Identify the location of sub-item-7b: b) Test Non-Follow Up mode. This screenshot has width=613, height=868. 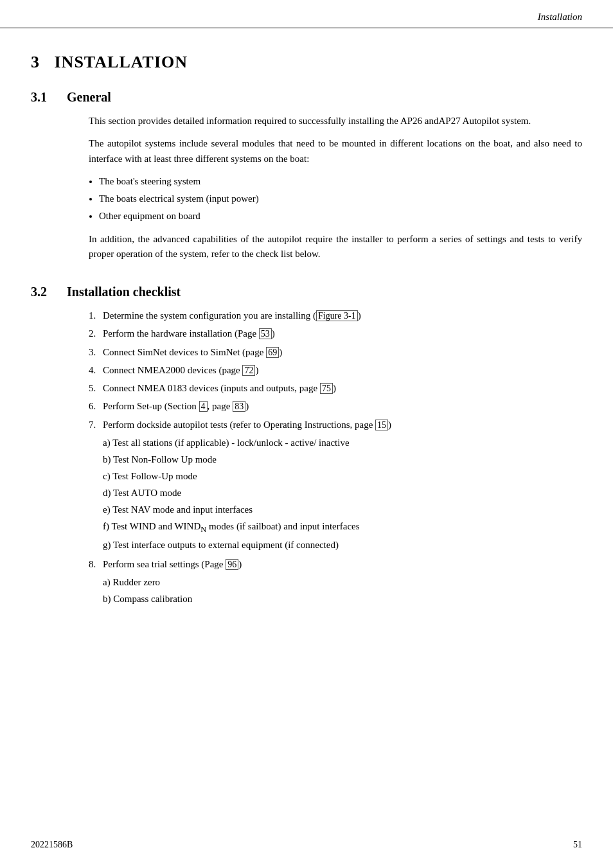
(342, 459).